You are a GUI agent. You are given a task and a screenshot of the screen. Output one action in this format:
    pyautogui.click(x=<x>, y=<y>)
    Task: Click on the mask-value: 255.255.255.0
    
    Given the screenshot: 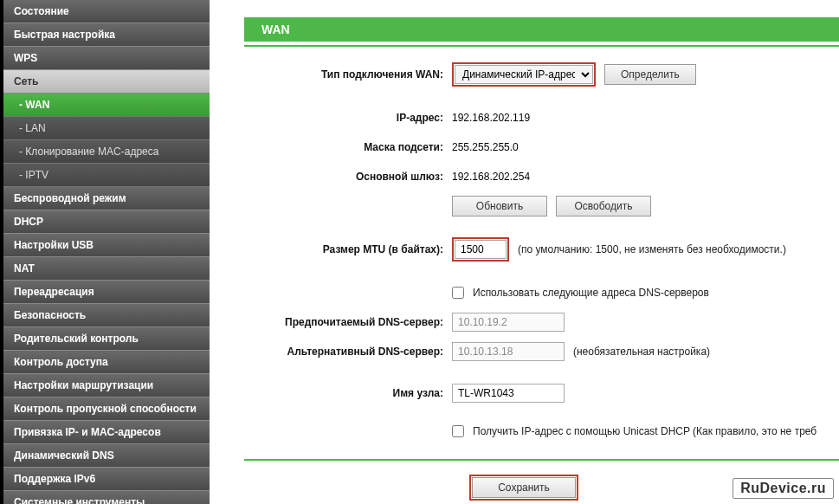 What is the action you would take?
    pyautogui.click(x=485, y=147)
    